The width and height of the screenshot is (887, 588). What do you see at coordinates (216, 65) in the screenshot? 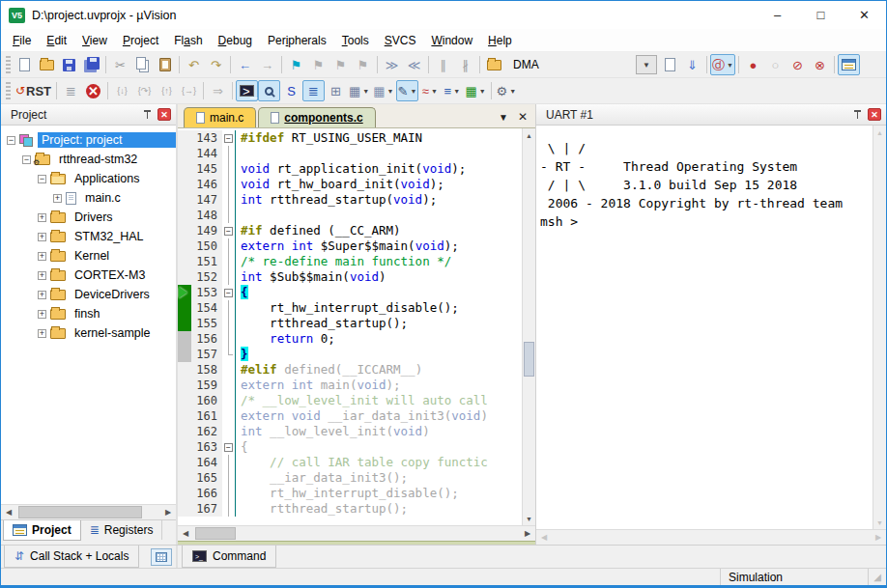
I see `redo-button: ↷` at bounding box center [216, 65].